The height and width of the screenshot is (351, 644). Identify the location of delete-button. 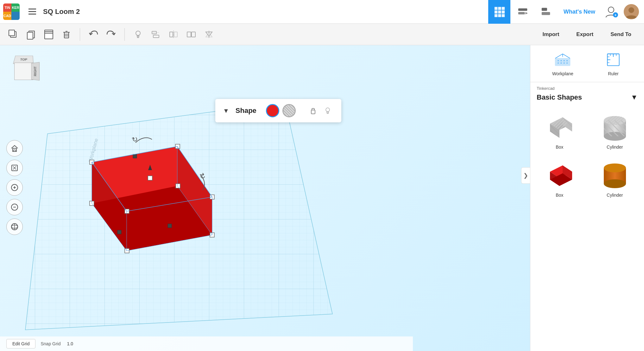
(66, 34).